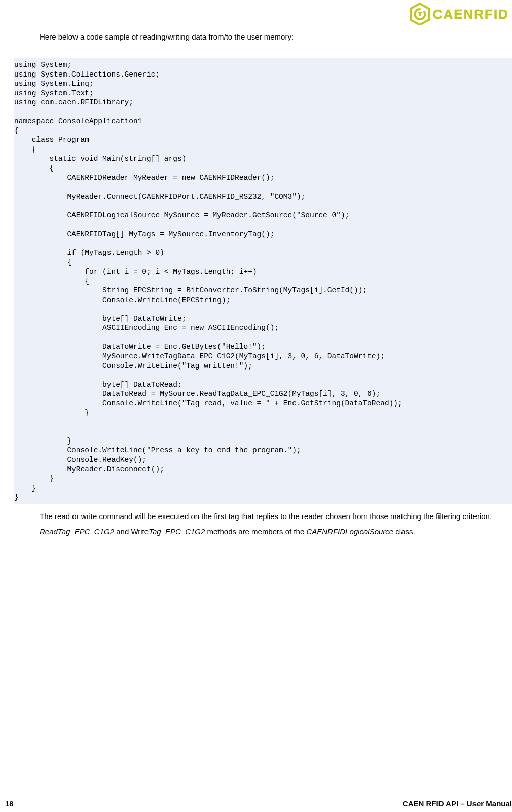  Describe the element at coordinates (9, 804) in the screenshot. I see `page-number: 18` at that location.